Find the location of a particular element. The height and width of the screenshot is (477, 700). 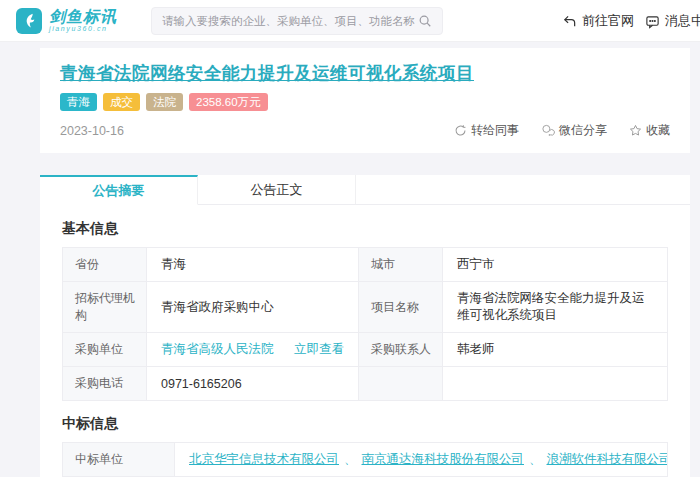

search-icon is located at coordinates (425, 21).